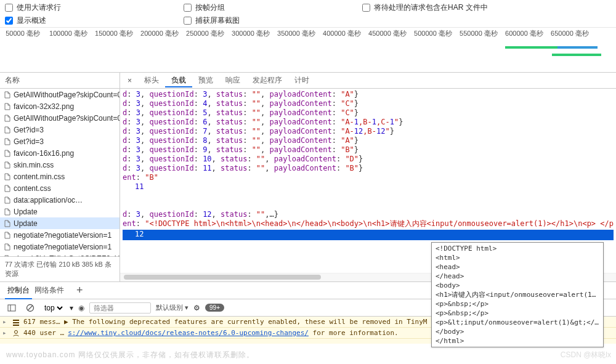 This screenshot has width=616, height=364. I want to click on watermark-text: www.toyoban.com 网络仅仅供展示，非存储，如有侵权请联系删除。, so click(131, 355).